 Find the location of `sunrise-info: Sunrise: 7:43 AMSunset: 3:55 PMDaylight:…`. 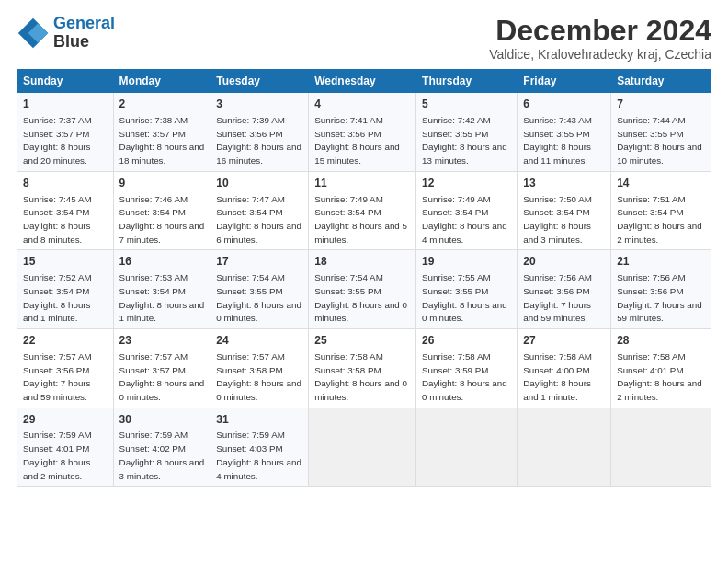

sunrise-info: Sunrise: 7:43 AMSunset: 3:55 PMDaylight:… is located at coordinates (557, 140).